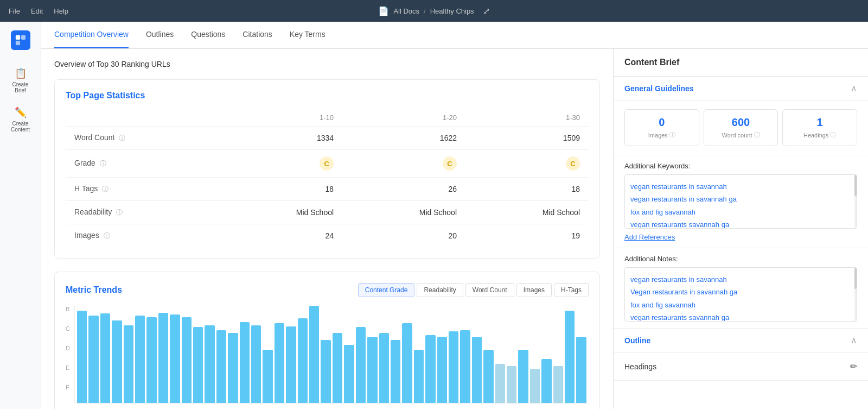  I want to click on tab-outlines: Outlines, so click(159, 35).